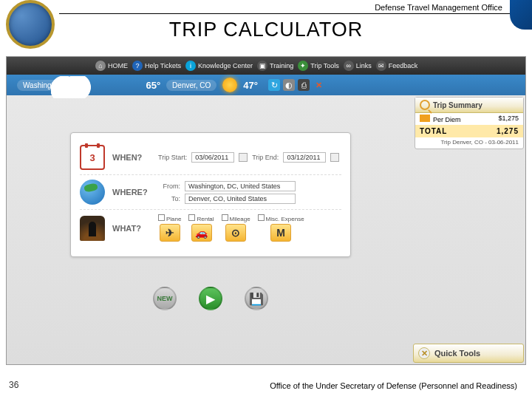  What do you see at coordinates (205, 219) in the screenshot?
I see `rental-label: Rental` at bounding box center [205, 219].